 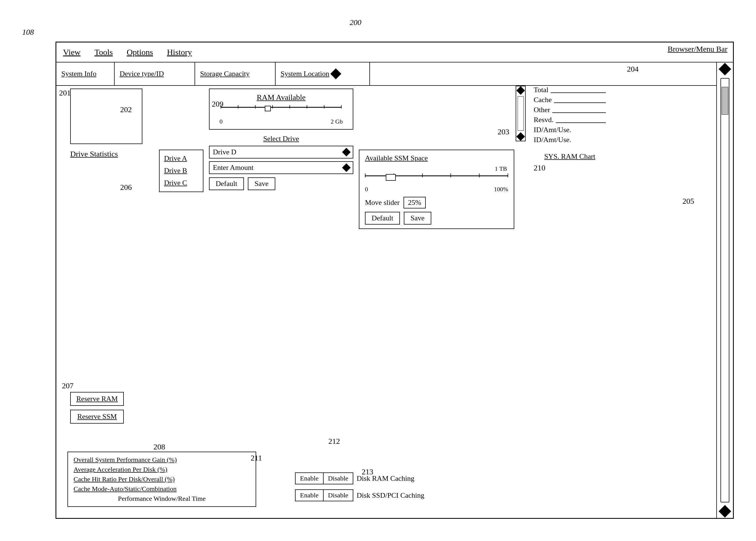 I want to click on ssd-disable-button: Disable, so click(x=338, y=495).